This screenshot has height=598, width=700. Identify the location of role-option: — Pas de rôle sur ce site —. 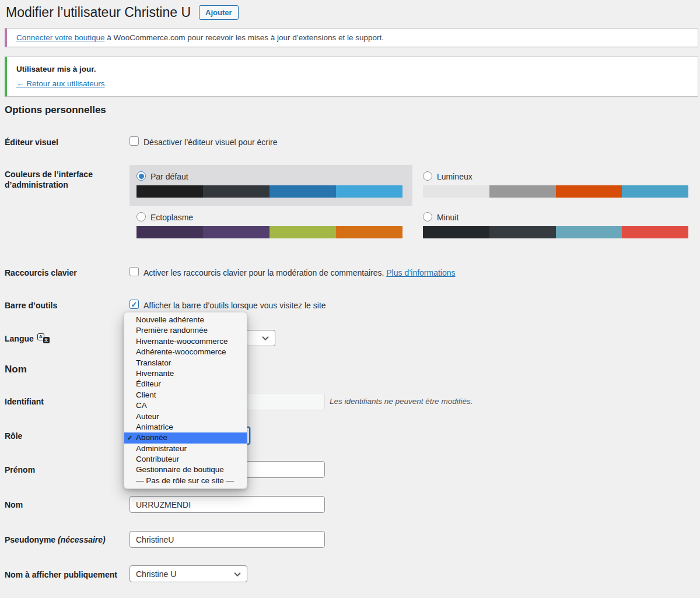
(186, 481).